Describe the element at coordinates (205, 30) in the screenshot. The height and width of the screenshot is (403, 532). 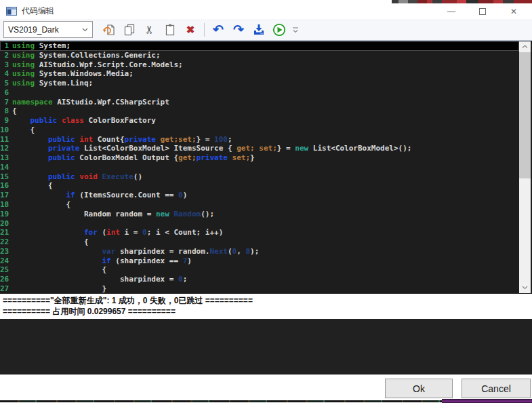
I see `toolbar-separator` at that location.